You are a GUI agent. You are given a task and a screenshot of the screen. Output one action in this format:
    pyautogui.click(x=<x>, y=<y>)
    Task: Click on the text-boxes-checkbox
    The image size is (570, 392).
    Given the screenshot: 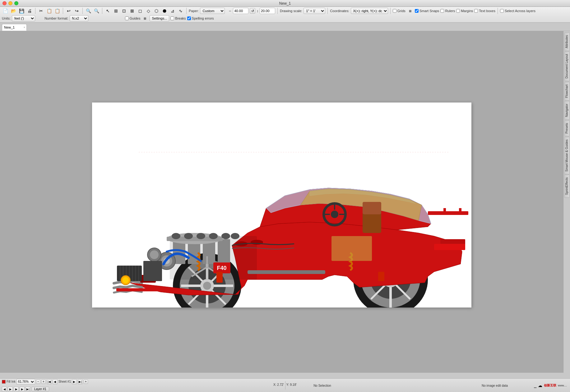 What is the action you would take?
    pyautogui.click(x=476, y=11)
    